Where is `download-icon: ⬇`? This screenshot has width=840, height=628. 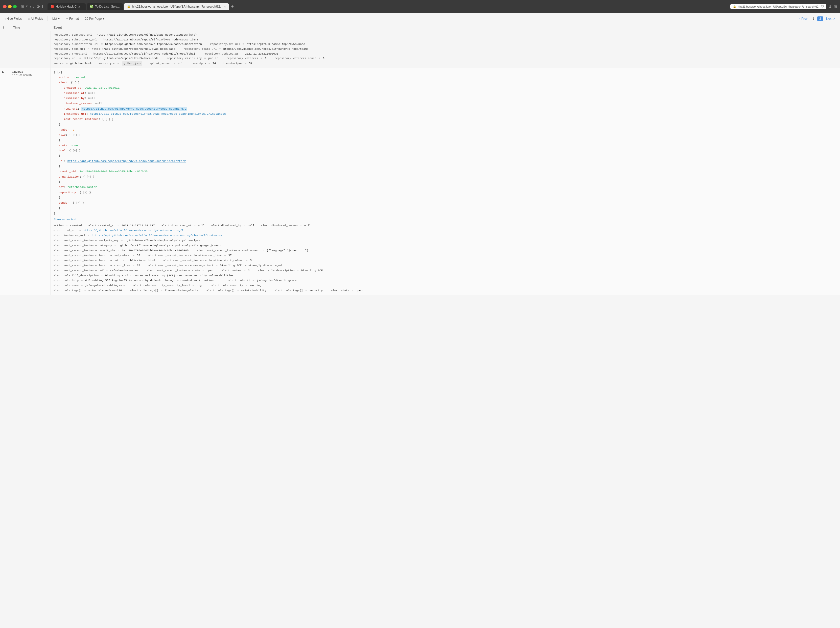
download-icon: ⬇ is located at coordinates (830, 7).